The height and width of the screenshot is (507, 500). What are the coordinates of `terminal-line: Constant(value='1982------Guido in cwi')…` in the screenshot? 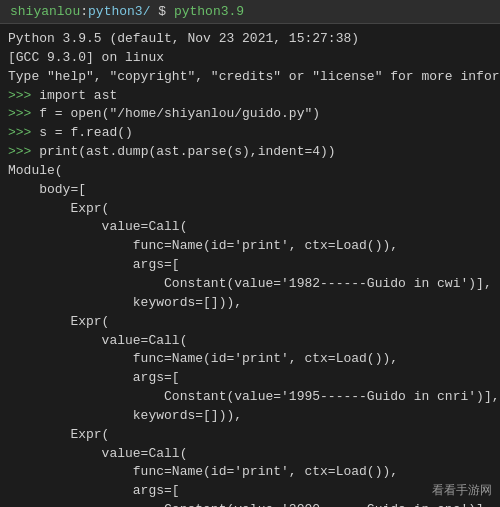 It's located at (250, 284).